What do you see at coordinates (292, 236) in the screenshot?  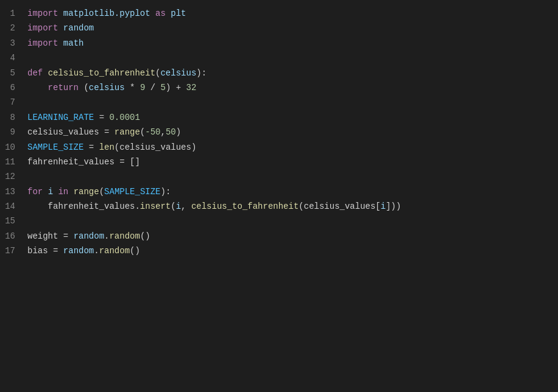 I see `line-content: weight = random.random()` at bounding box center [292, 236].